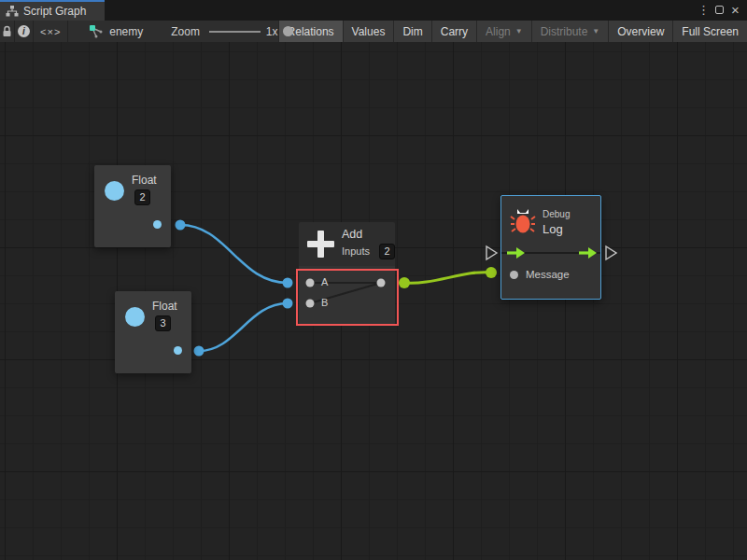 Image resolution: width=747 pixels, height=560 pixels. I want to click on add-plus-icon, so click(321, 245).